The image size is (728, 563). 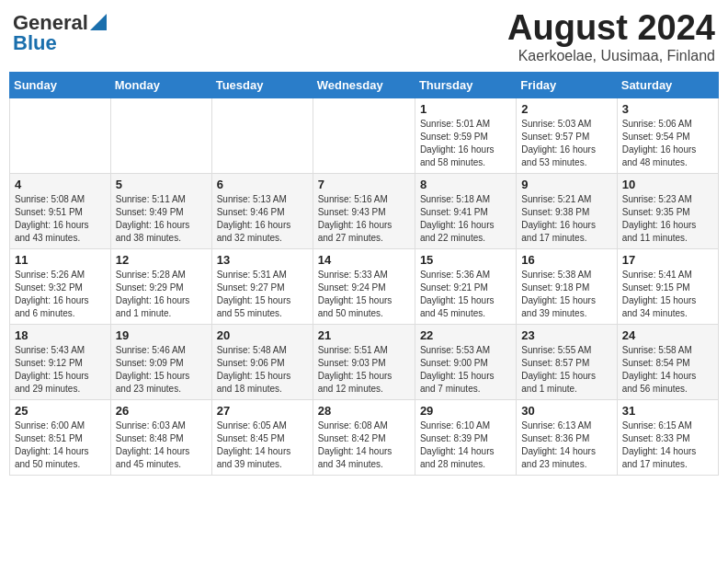 What do you see at coordinates (566, 135) in the screenshot?
I see `calendar-cell: 2Sunrise: 5:03 AM Sunset: 9:57 PM Daylig…` at bounding box center [566, 135].